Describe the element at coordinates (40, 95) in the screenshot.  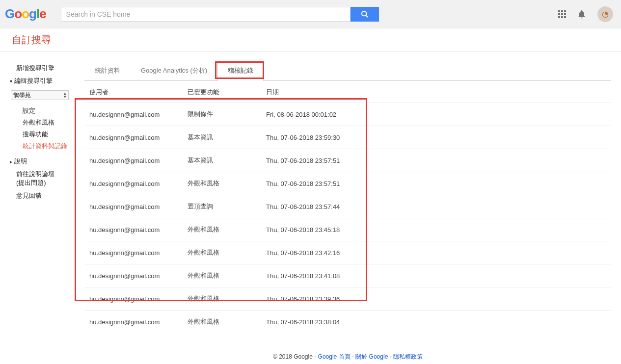
I see `engine-select: 鵲學苑 ▴▾` at that location.